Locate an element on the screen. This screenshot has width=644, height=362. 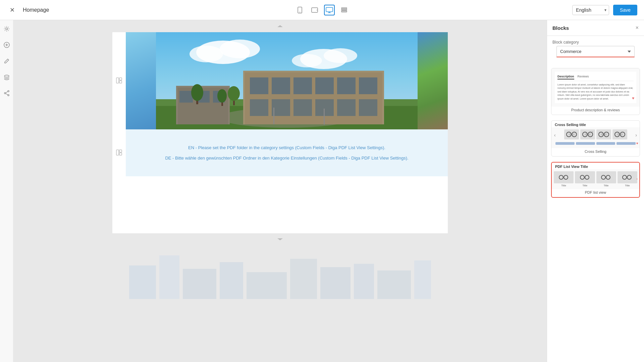
tablet-device-button is located at coordinates (315, 10).